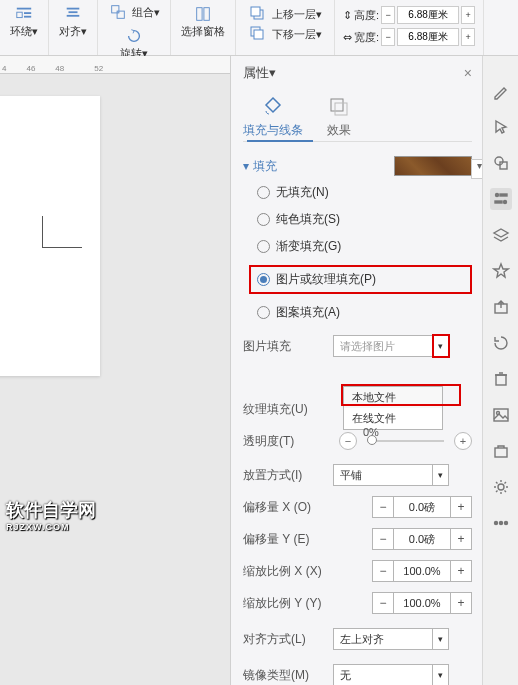 This screenshot has width=518, height=685. Describe the element at coordinates (441, 674) in the screenshot. I see `mirror-dropdown-button: ▾` at that location.